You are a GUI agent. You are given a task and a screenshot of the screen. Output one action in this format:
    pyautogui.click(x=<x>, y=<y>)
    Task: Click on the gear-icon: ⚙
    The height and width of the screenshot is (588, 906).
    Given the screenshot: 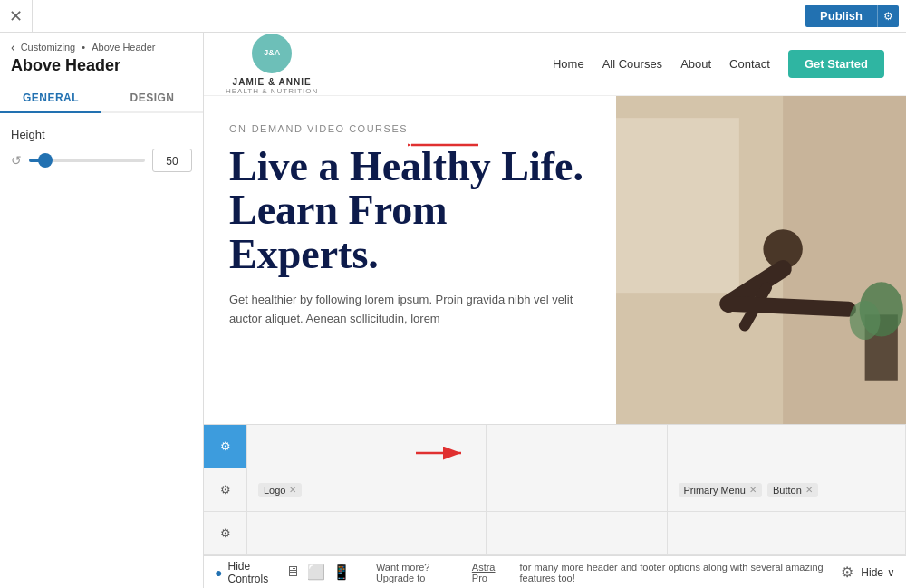 What is the action you would take?
    pyautogui.click(x=226, y=446)
    